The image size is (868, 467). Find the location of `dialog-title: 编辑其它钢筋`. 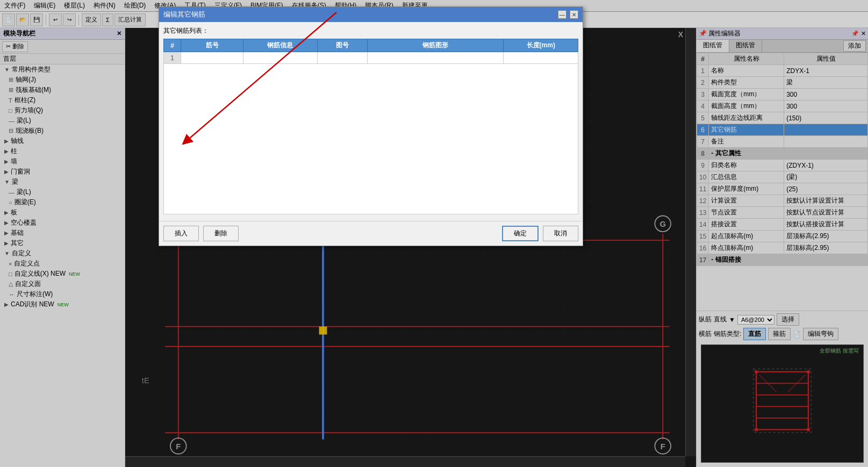

dialog-title: 编辑其它钢筋 is located at coordinates (184, 15).